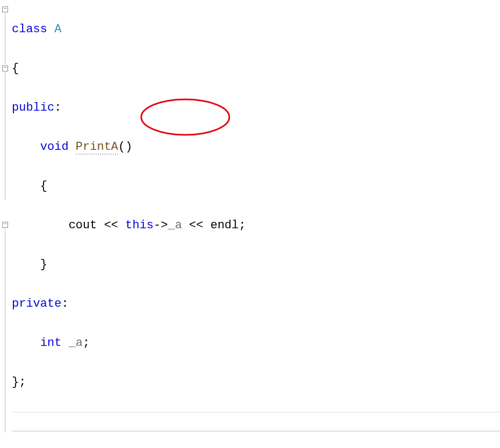  Describe the element at coordinates (58, 29) in the screenshot. I see `type-name: A` at that location.